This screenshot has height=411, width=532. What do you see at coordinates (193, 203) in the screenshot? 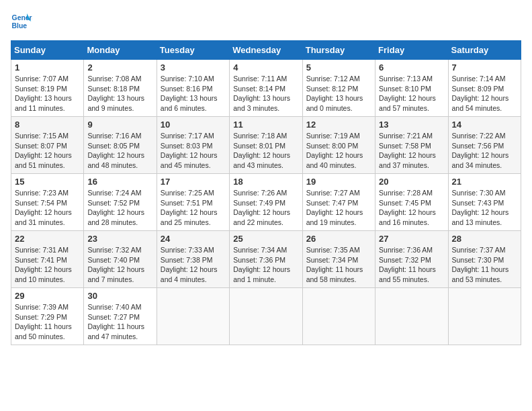
I see `calendar-cell: 17Sunrise: 7:25 AM Sunset: 7:51 PM Dayli…` at bounding box center [193, 203].